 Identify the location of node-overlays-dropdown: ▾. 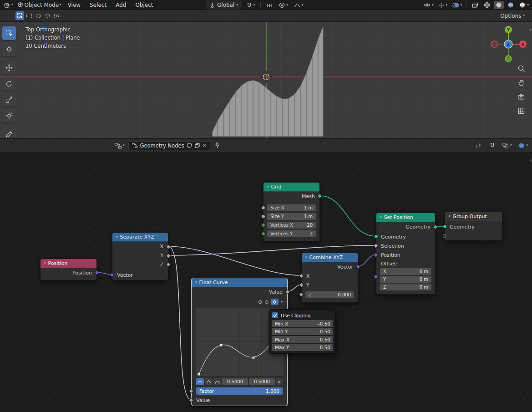
(507, 146).